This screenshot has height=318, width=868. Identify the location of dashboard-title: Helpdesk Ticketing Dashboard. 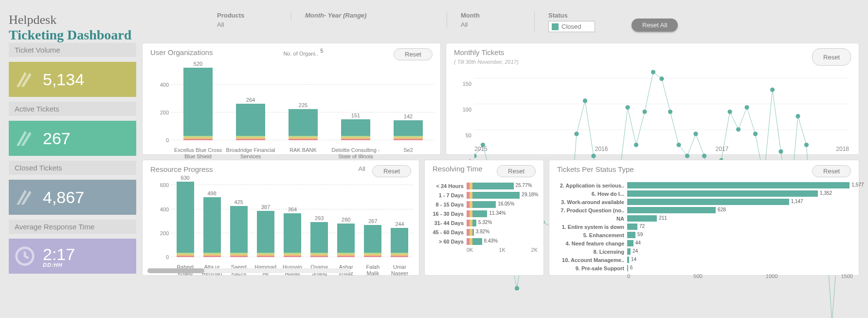
(106, 24).